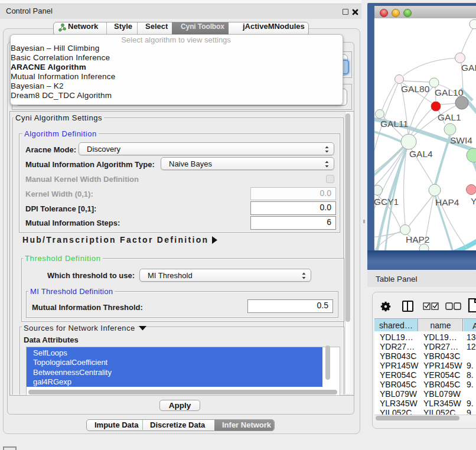 This screenshot has width=476, height=450. I want to click on svg-text: Y, so click(474, 201).